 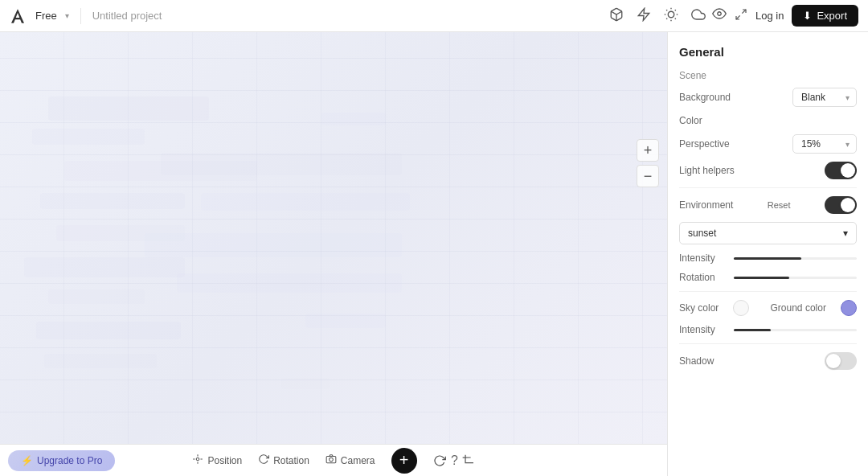 I want to click on rotation-tool: Rotation, so click(x=284, y=460).